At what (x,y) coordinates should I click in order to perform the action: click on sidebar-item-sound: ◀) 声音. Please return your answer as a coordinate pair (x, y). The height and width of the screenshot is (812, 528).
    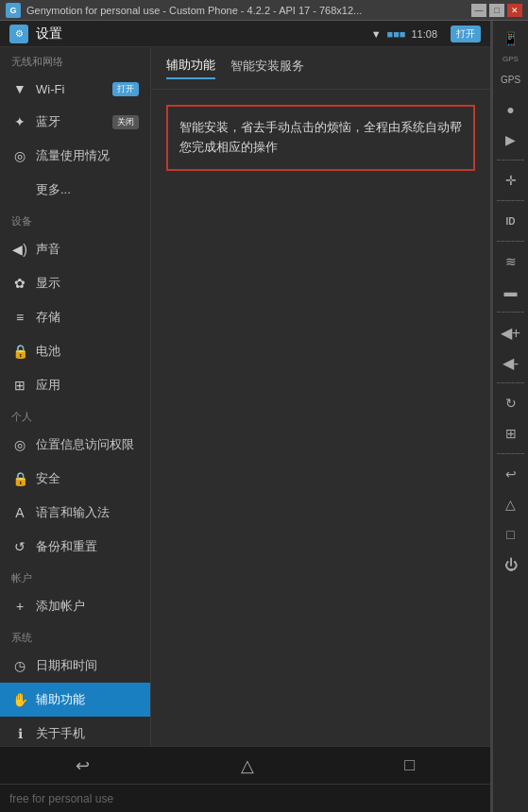
    Looking at the image, I should click on (76, 249).